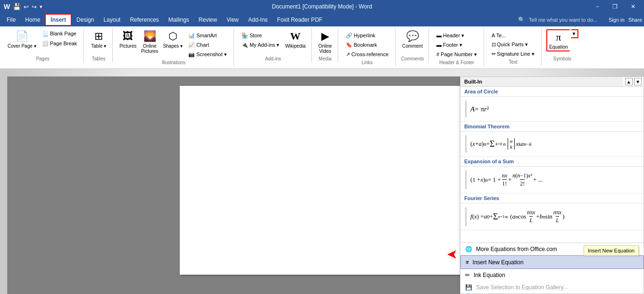  What do you see at coordinates (295, 40) in the screenshot?
I see `wikipedia-btn: W Wikipedia` at bounding box center [295, 40].